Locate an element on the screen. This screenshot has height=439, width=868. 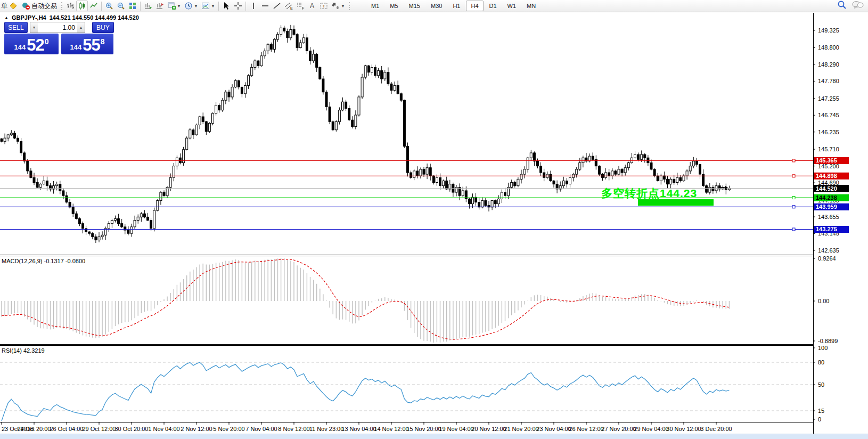
arrows-dropdown-button: ▼ is located at coordinates (338, 6).